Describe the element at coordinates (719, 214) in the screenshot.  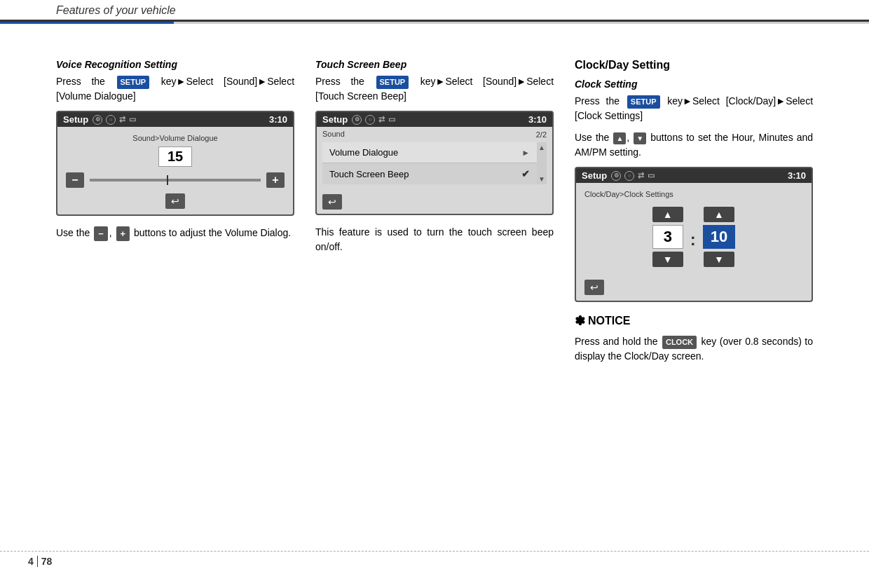
I see `clock-minutes-up: ▲` at that location.